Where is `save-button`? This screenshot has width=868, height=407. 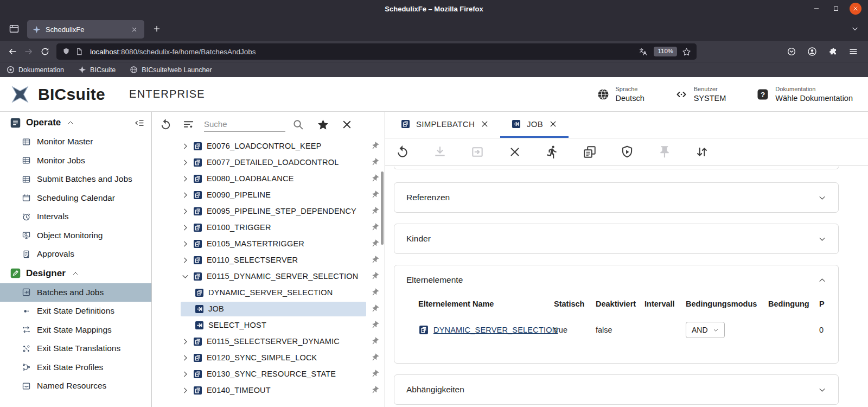 save-button is located at coordinates (439, 152).